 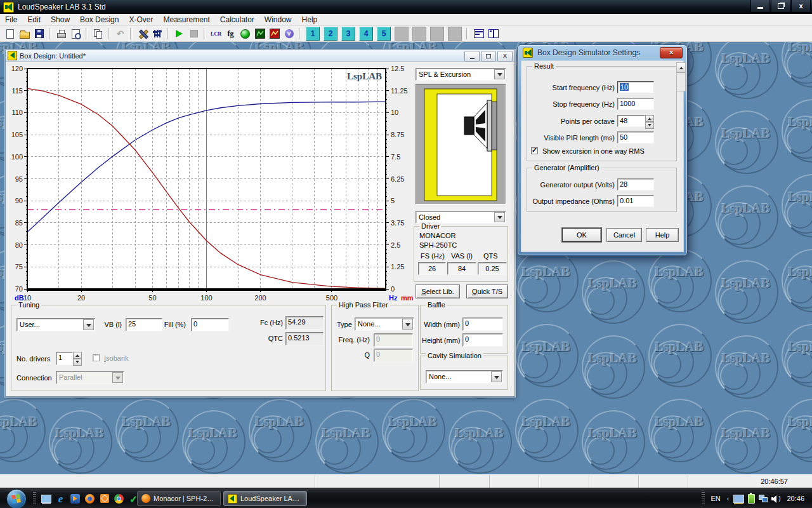 I want to click on help-button: Help, so click(x=662, y=235).